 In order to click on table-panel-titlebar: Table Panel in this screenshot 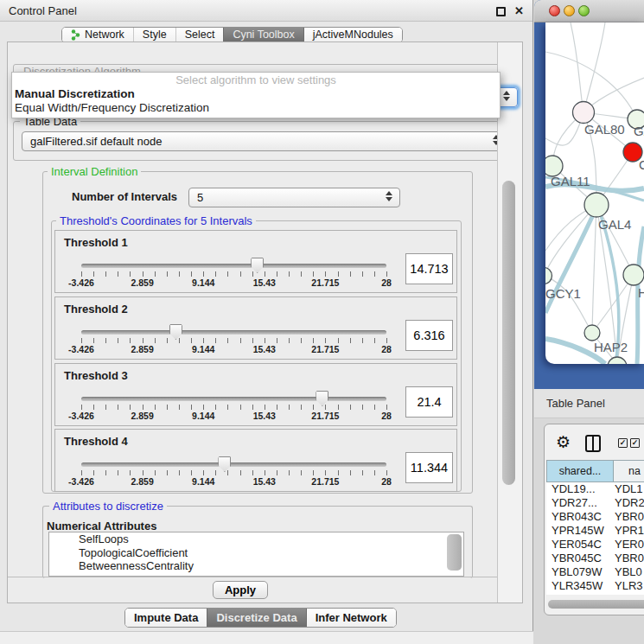, I will do `click(590, 404)`.